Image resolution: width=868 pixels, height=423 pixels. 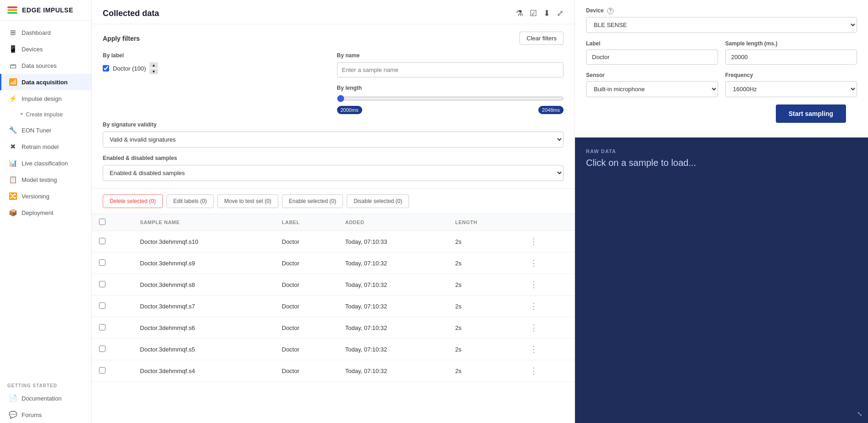 I want to click on device-help-icon: ?, so click(x=610, y=11).